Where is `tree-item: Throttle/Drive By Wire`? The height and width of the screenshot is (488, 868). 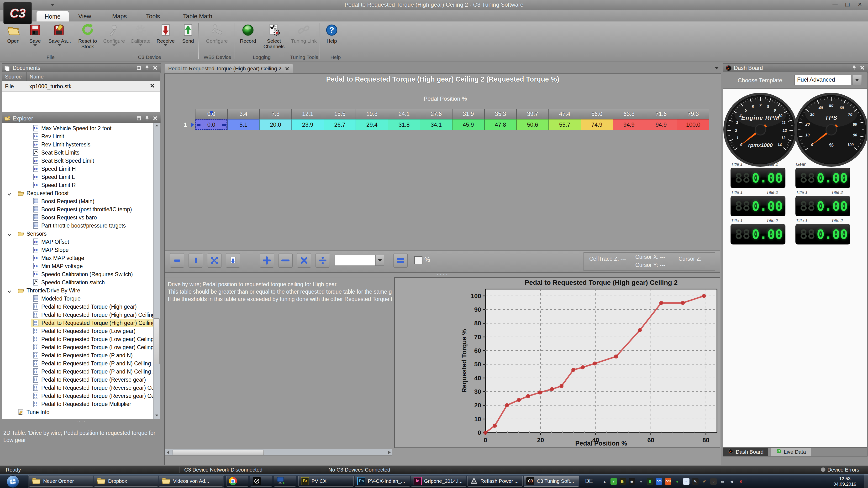 tree-item: Throttle/Drive By Wire is located at coordinates (78, 291).